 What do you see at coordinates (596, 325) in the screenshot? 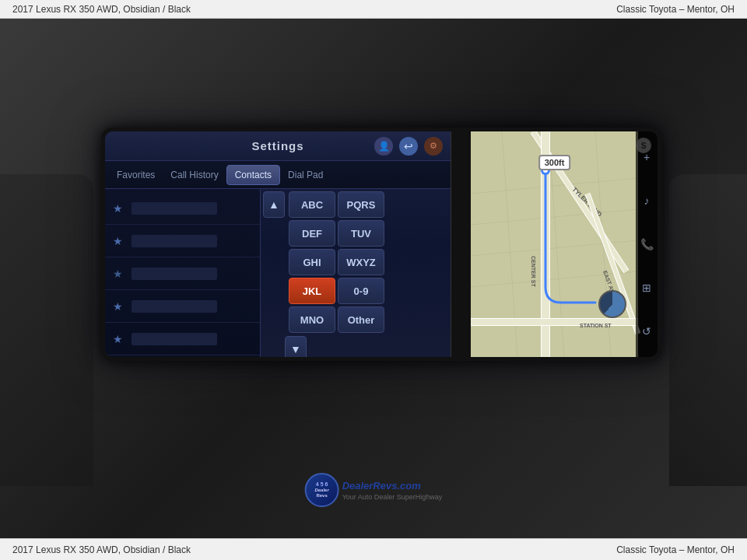
I see `svg-text: STATION ST` at bounding box center [596, 325].